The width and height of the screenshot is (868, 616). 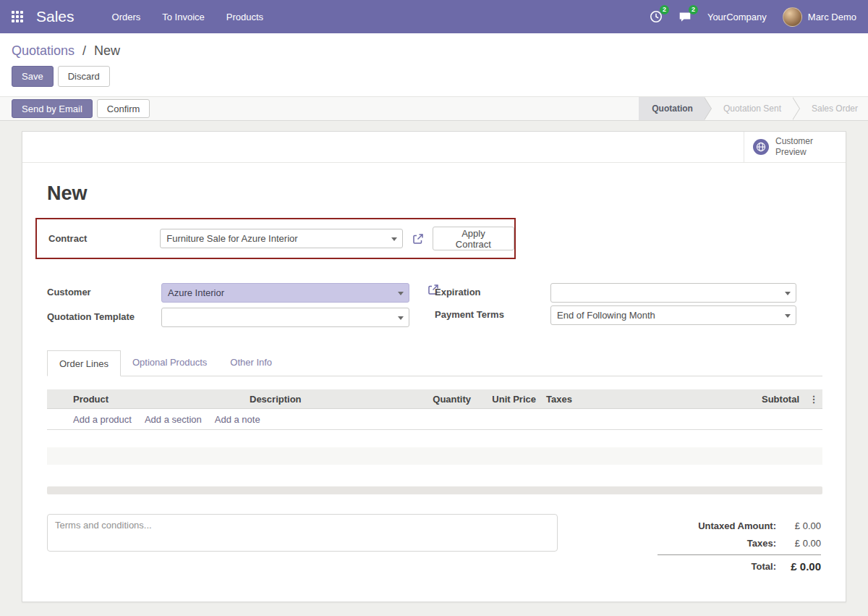 I want to click on taxes-label: Taxes:, so click(x=717, y=543).